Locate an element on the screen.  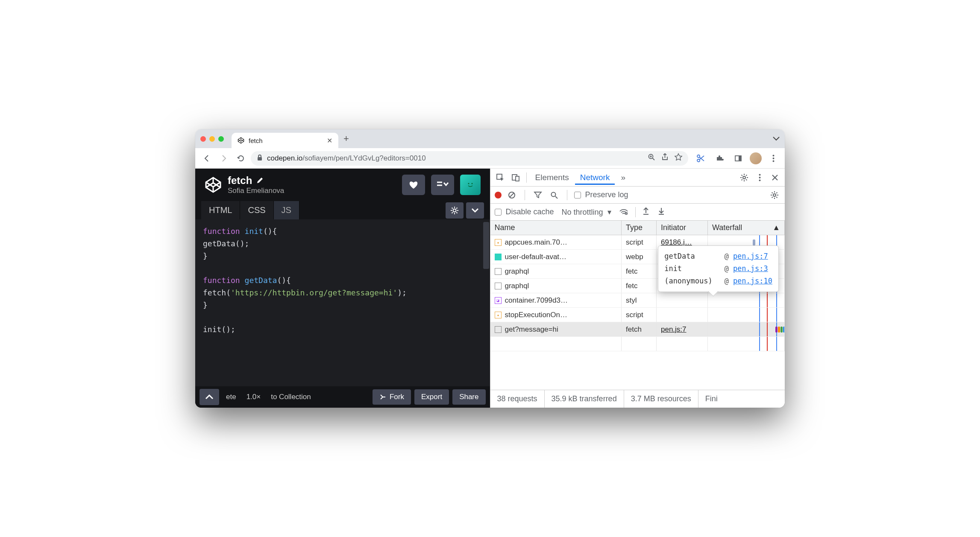
preserve-log-label: Preserve log is located at coordinates (607, 195).